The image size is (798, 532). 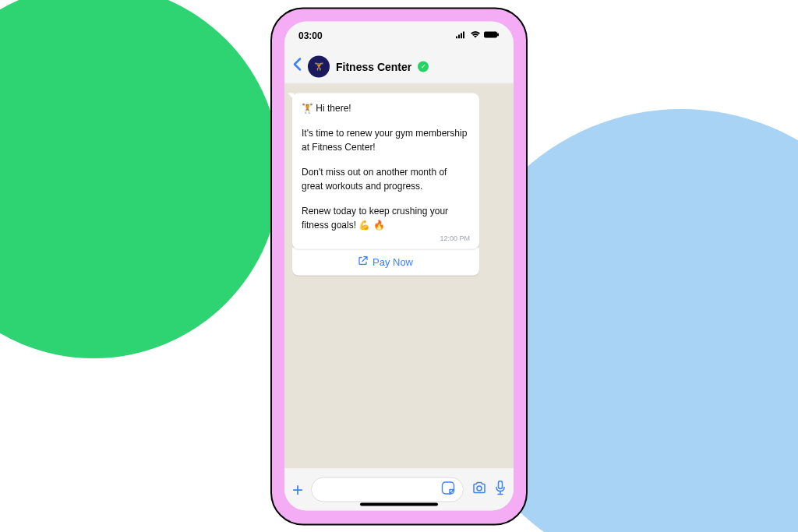 I want to click on status-time: 03:00, so click(x=310, y=36).